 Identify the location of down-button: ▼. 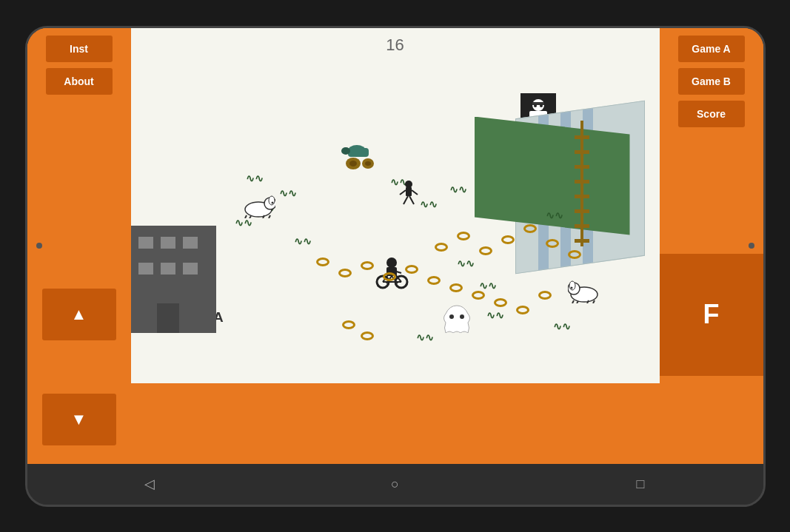
(79, 420).